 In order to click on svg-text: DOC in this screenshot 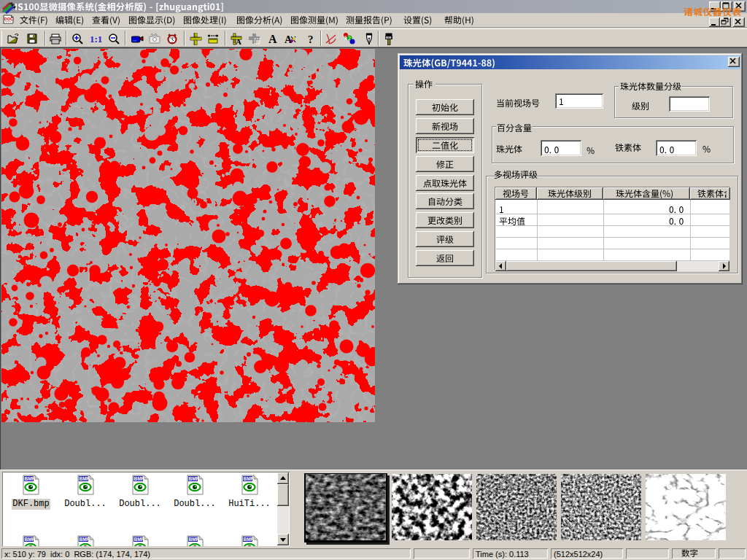, I will do `click(9, 19)`.